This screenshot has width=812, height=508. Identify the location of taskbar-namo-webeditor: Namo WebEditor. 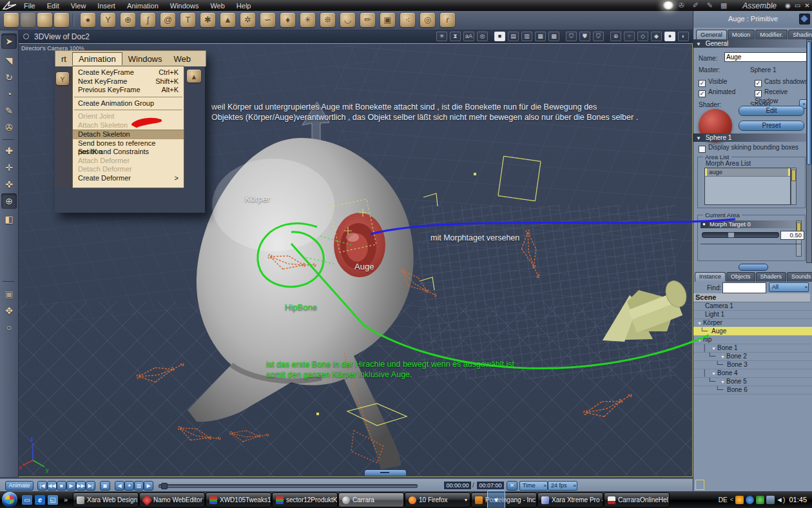
(172, 500).